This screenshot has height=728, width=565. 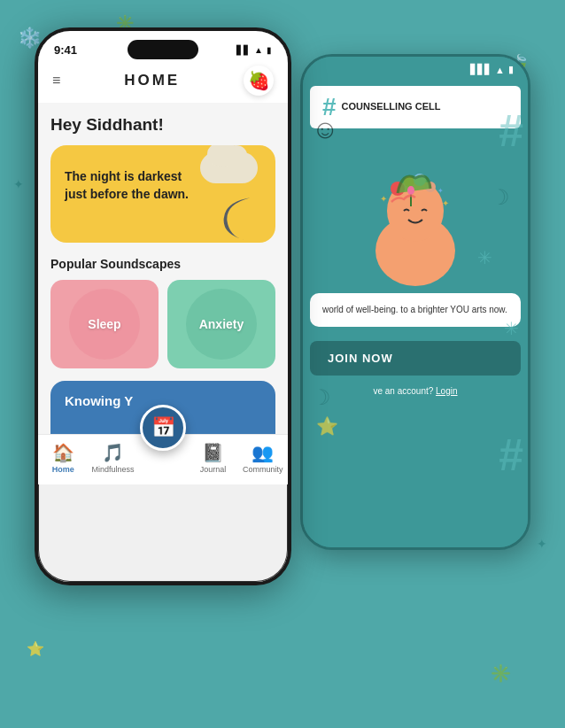 What do you see at coordinates (163, 50) in the screenshot?
I see `dynamic-island` at bounding box center [163, 50].